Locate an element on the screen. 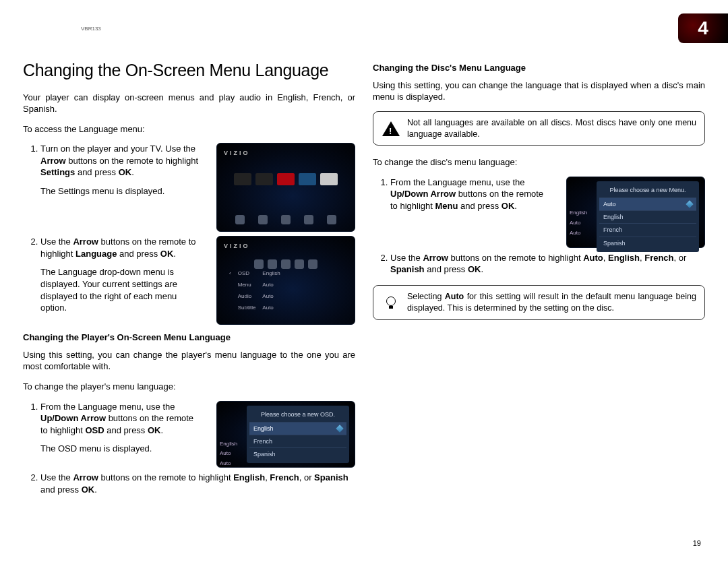 The width and height of the screenshot is (728, 562). hint-text: Selecting Auto for this setting will res… is located at coordinates (551, 303).